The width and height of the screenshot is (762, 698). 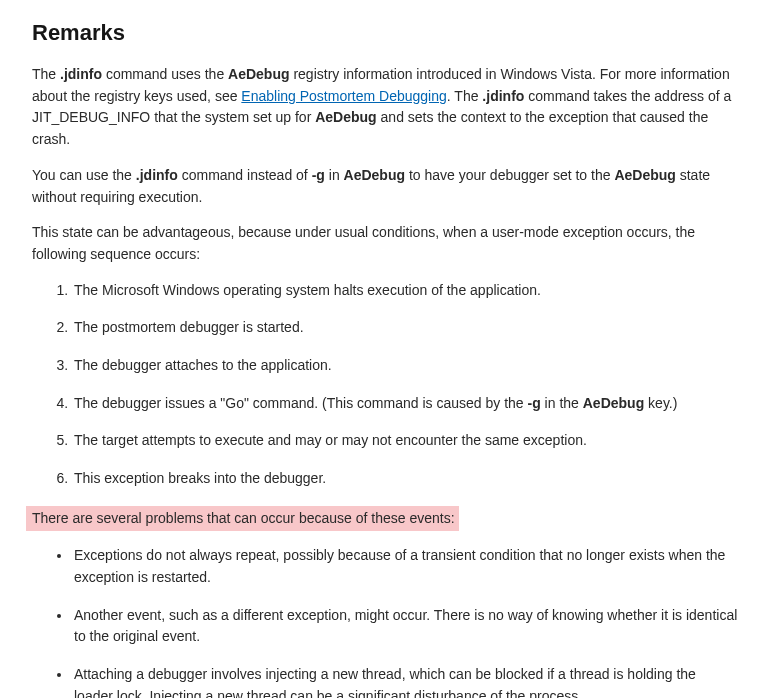 What do you see at coordinates (344, 96) in the screenshot?
I see `link-postmortem-debugging: Enabling Postmortem Debugging` at bounding box center [344, 96].